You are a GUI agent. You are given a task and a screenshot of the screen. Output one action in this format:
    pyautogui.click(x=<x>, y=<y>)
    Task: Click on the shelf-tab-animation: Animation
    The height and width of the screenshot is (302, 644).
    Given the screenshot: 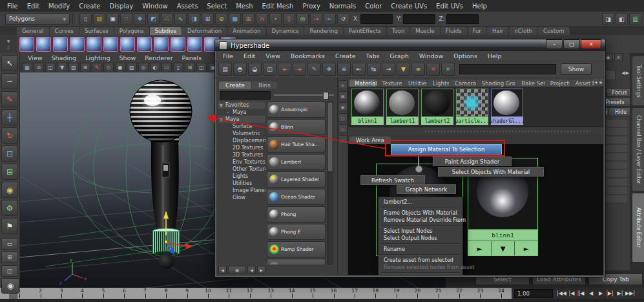 What is the action you would take?
    pyautogui.click(x=247, y=31)
    